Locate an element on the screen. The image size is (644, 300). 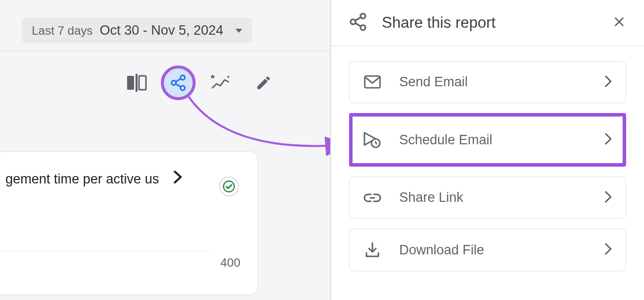
panel-title: Share this report is located at coordinates (490, 23).